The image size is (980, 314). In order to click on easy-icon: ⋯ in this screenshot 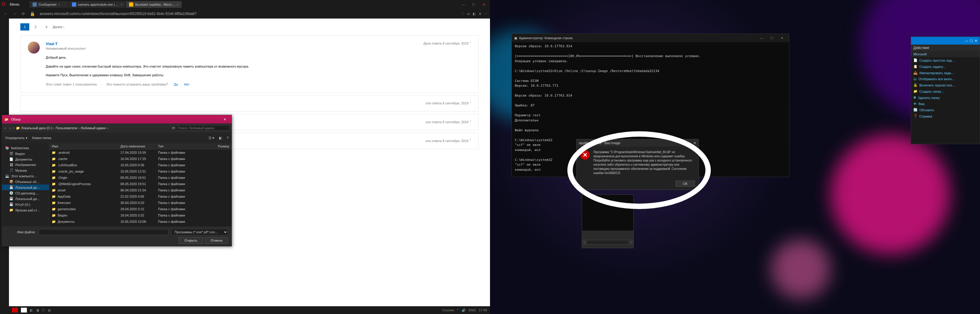, I will do `click(486, 14)`.